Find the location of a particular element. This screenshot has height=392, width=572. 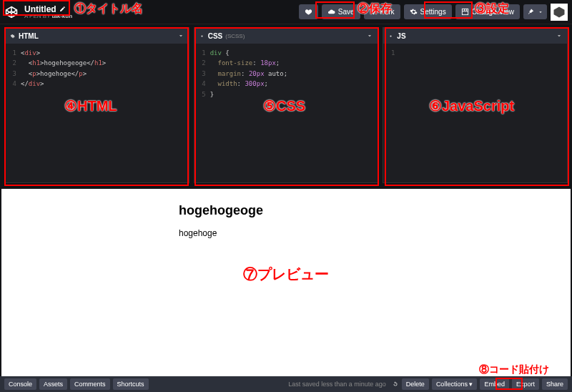

console-button: Console is located at coordinates (20, 384).